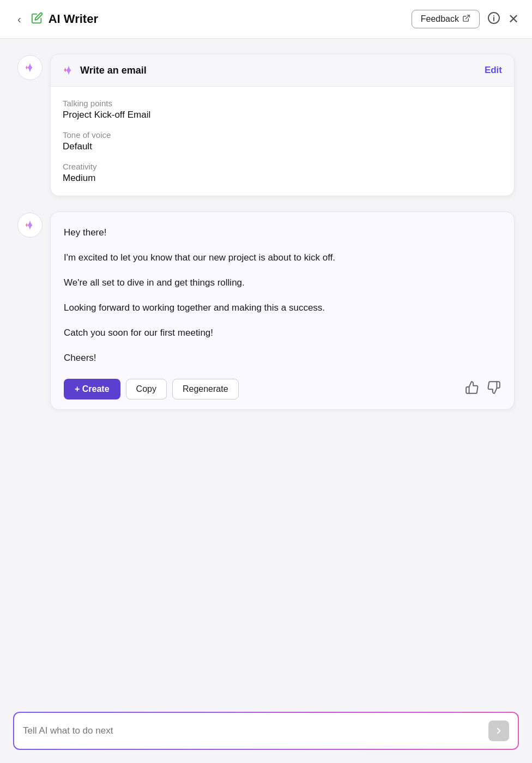 Image resolution: width=532 pixels, height=763 pixels. Describe the element at coordinates (483, 389) in the screenshot. I see `response-actions-right` at that location.